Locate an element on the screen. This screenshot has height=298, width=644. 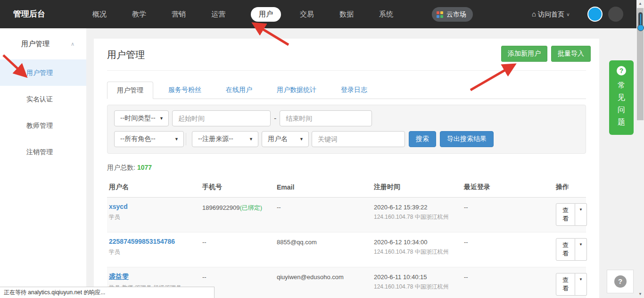
browser-status-bar: 正在等待 analytics.qiqiuyun.net 的响应... is located at coordinates (107, 292).